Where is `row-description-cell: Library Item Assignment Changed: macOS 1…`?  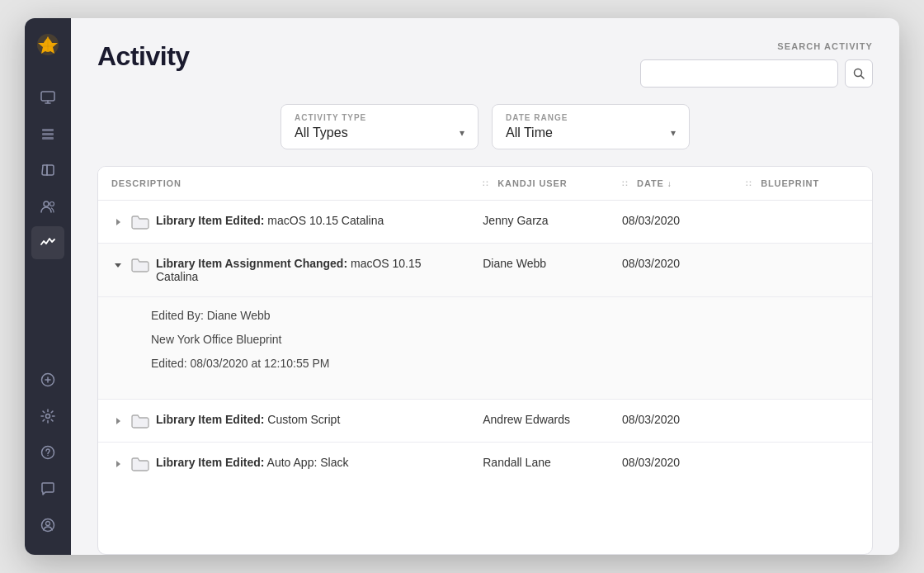 row-description-cell: Library Item Assignment Changed: macOS 1… is located at coordinates (284, 271).